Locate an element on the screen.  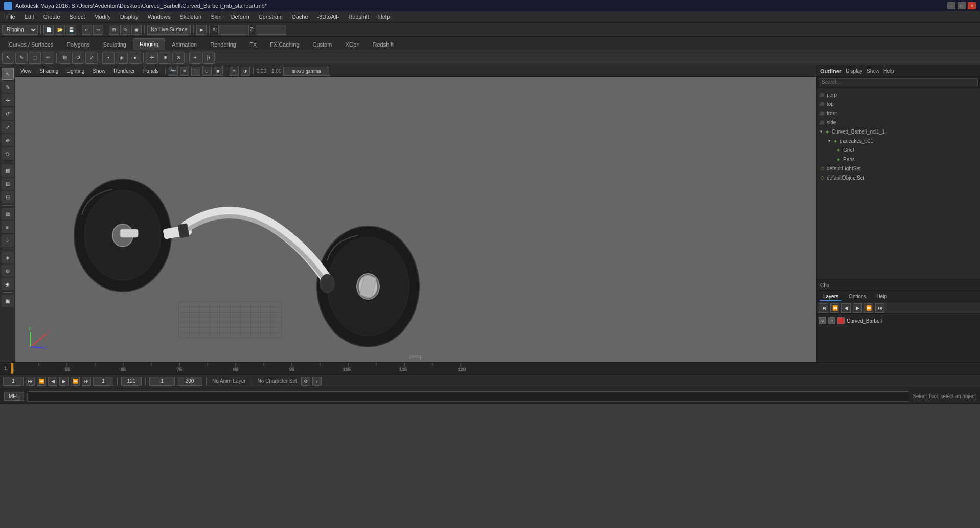
tab-rigging: Rigging is located at coordinates (149, 44).